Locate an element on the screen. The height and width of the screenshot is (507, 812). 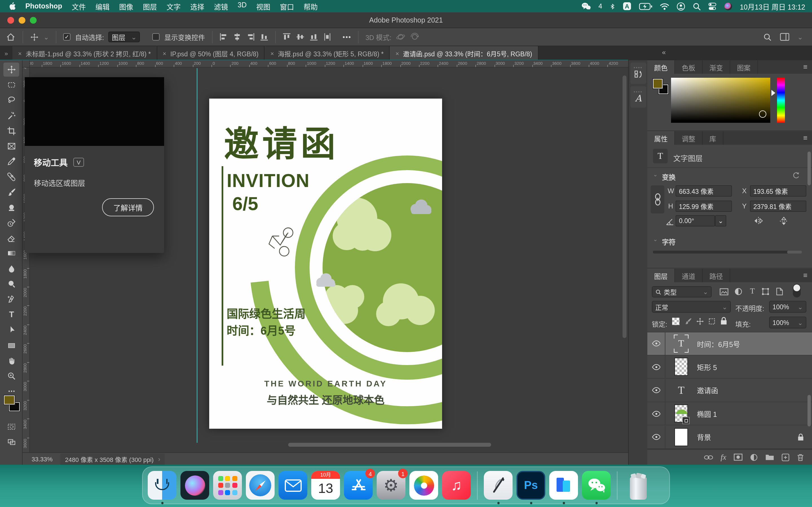
blur-tool is located at coordinates (11, 269).